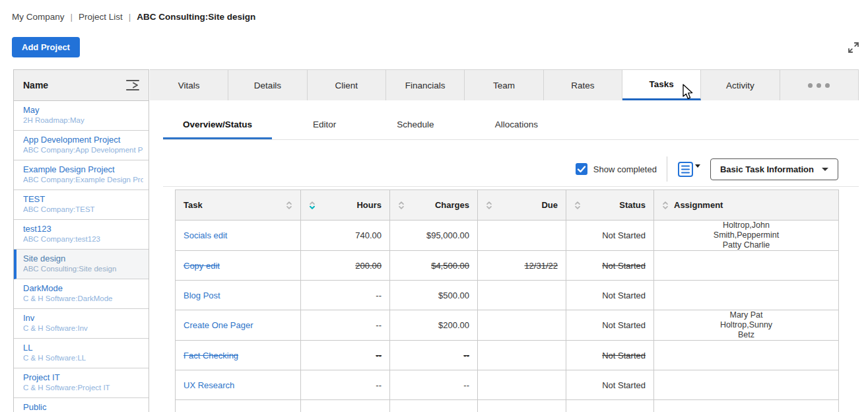  What do you see at coordinates (522, 205) in the screenshot?
I see `column-header-due: Due` at bounding box center [522, 205].